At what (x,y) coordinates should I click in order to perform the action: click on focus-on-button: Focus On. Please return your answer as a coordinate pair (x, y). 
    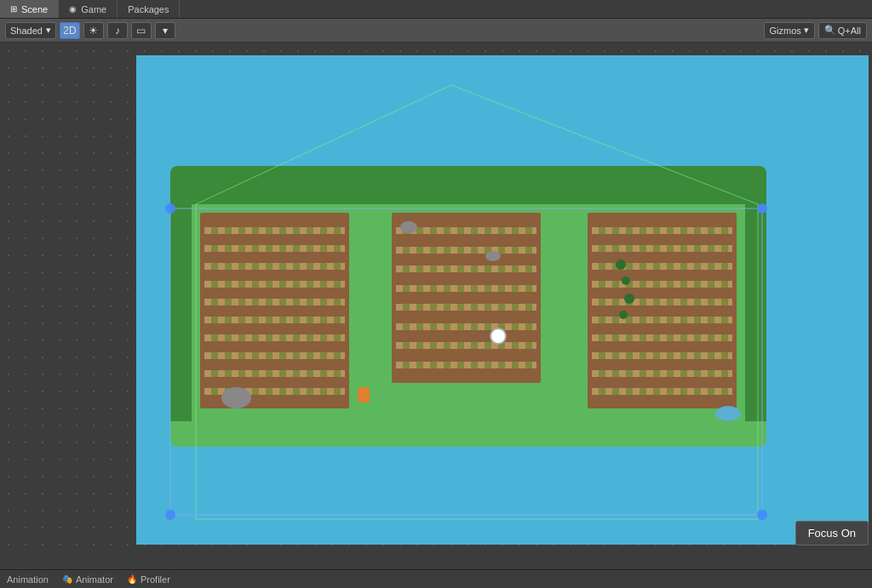
    Looking at the image, I should click on (832, 533).